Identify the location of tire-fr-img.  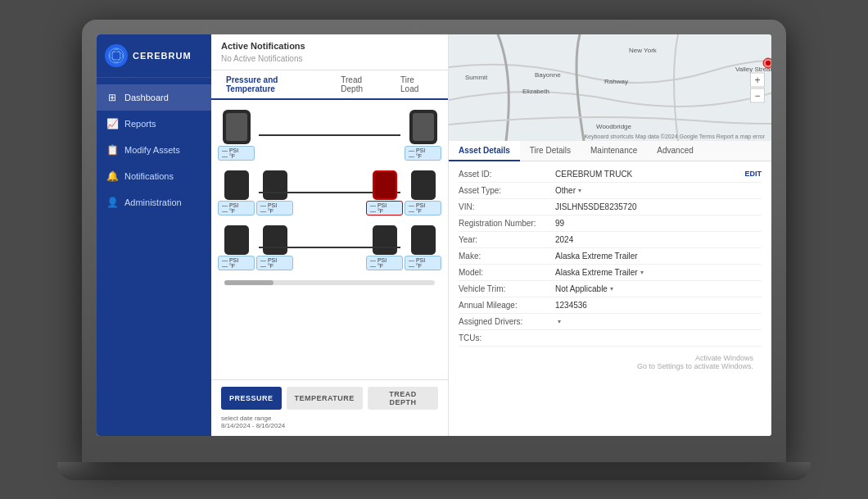
(423, 127).